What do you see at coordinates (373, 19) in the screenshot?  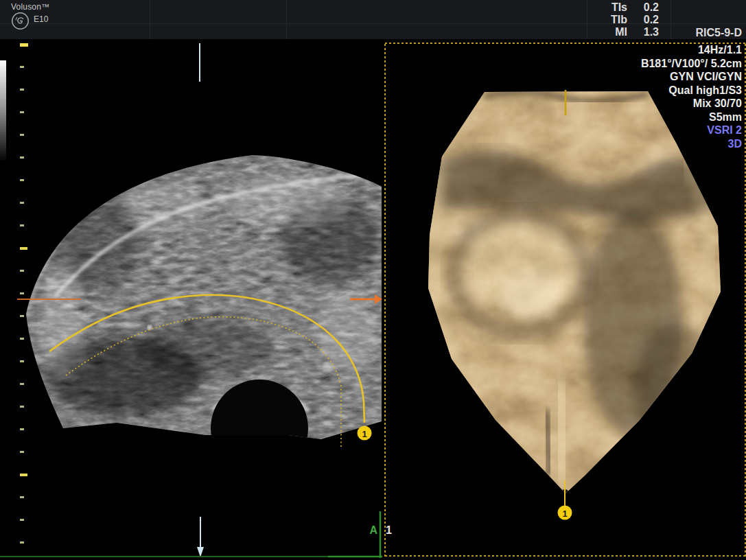 I see `header-bar: Voluson™ E10 TIs 0.2 TIb 0.2 MI 1.3 RIC5…` at bounding box center [373, 19].